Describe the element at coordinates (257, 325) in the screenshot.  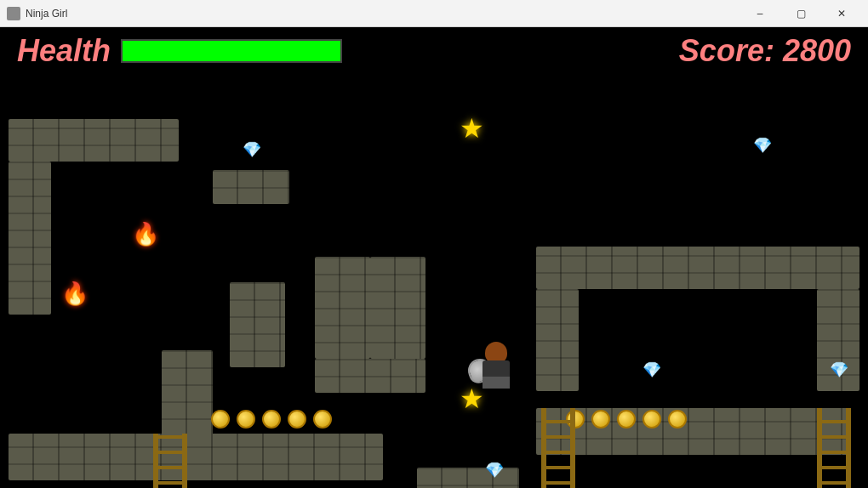
I see `platform-p4` at that location.